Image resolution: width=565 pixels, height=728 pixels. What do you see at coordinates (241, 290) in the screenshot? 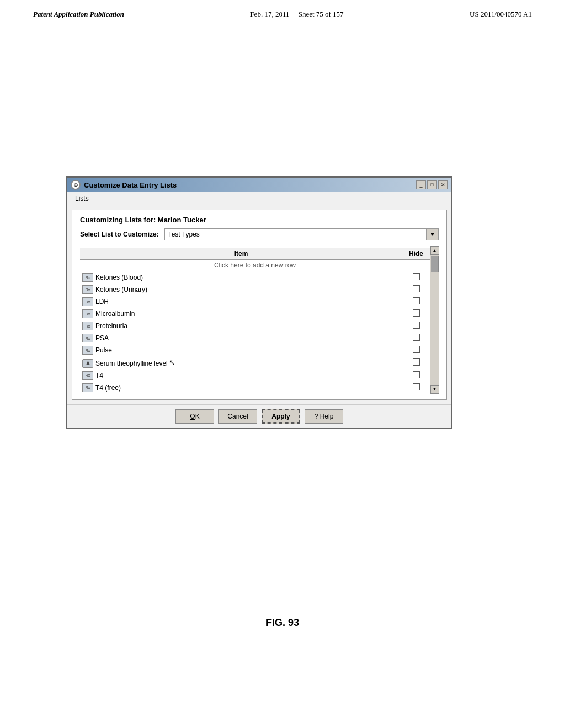
I see `item-cell: RxKetones (Urinary)` at bounding box center [241, 290].